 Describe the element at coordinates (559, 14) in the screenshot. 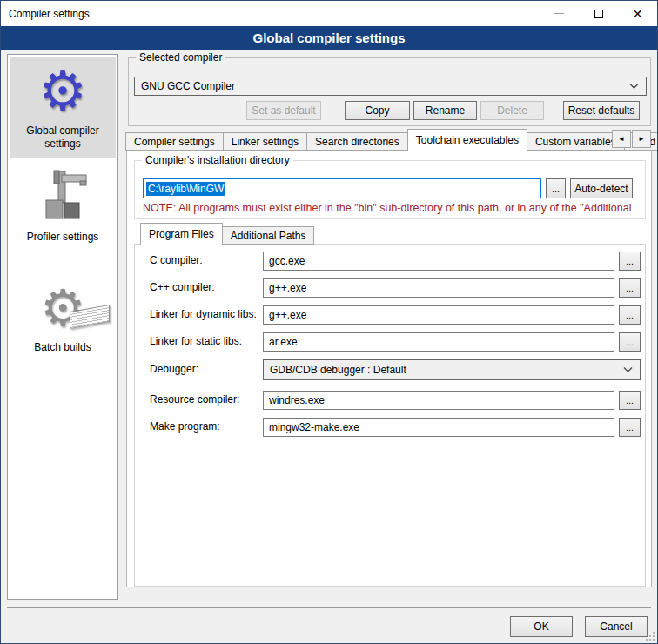

I see `minimize-button` at that location.